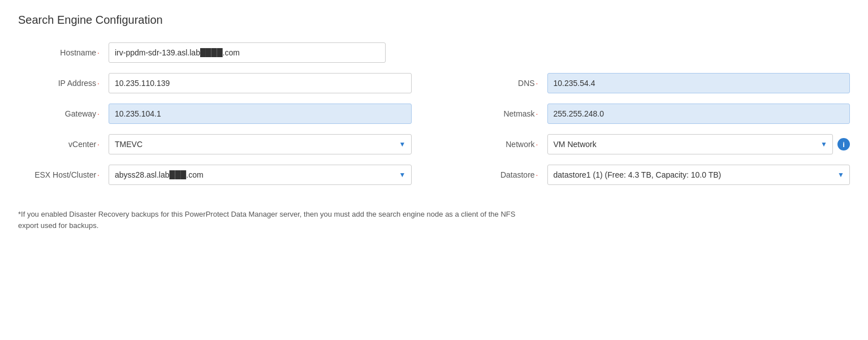  I want to click on network-row: Network· VM Network ▼ i, so click(654, 144).